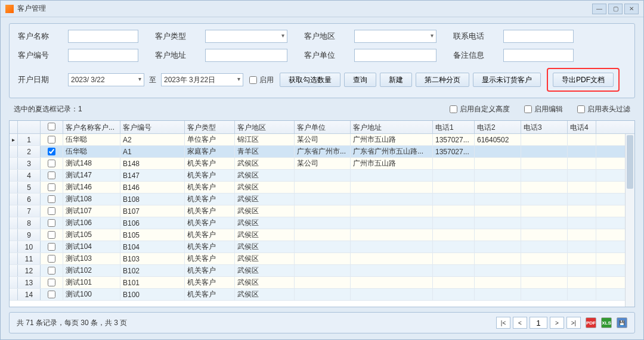 The image size is (644, 340). Describe the element at coordinates (210, 294) in the screenshot. I see `cell-type: 机关客户` at that location.